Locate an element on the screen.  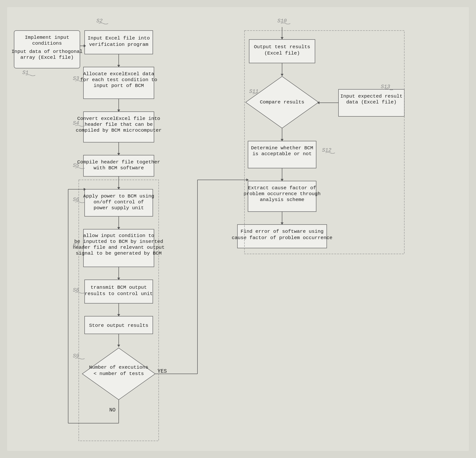
svg-text: Allocate excelExcel data is located at coordinates (119, 74).